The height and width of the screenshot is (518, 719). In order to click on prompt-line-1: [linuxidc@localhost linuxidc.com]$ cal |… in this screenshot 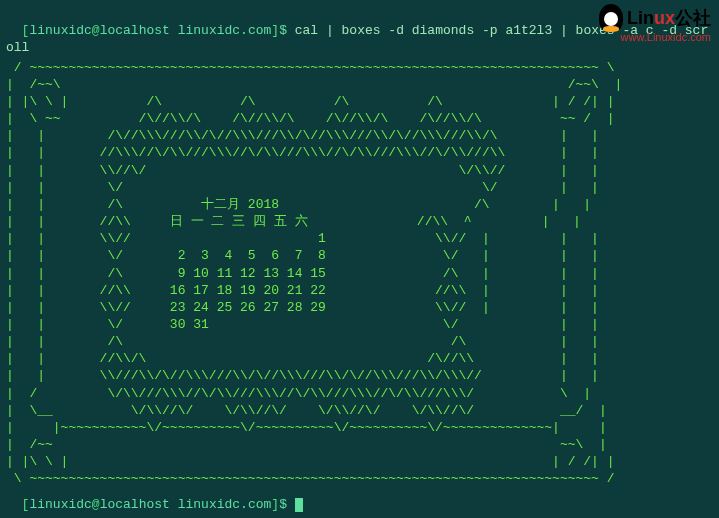, I will do `click(360, 30)`.